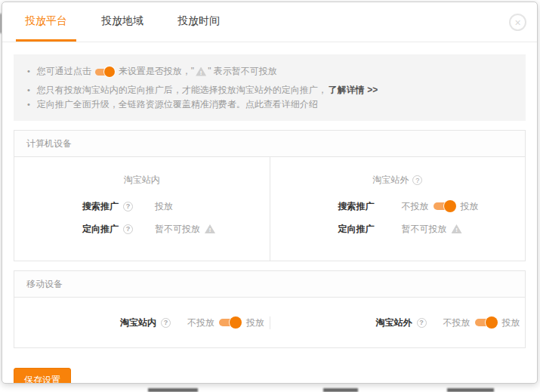 The height and width of the screenshot is (392, 540). What do you see at coordinates (142, 180) in the screenshot?
I see `column-title: 淘宝站内` at bounding box center [142, 180].